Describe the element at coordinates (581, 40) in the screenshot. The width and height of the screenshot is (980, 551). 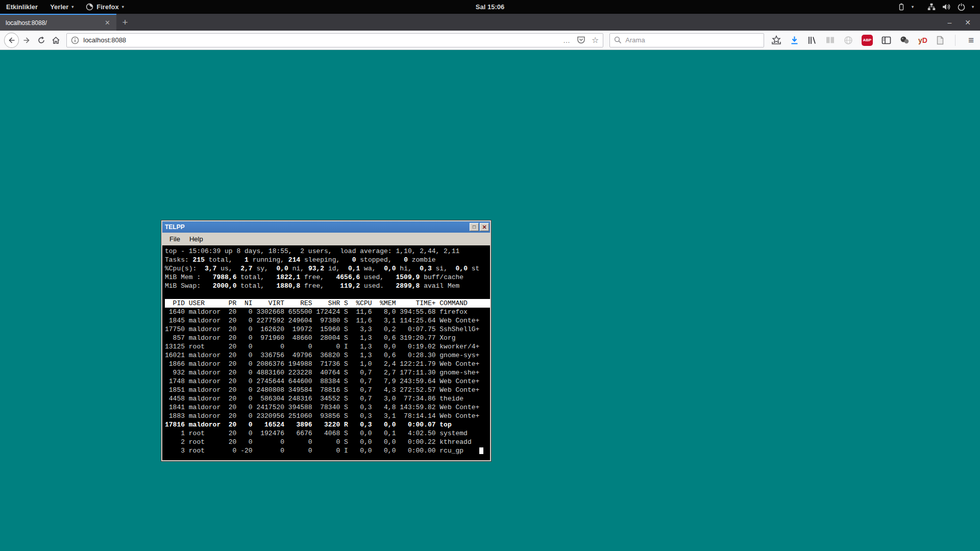
I see `pocket-icon` at that location.